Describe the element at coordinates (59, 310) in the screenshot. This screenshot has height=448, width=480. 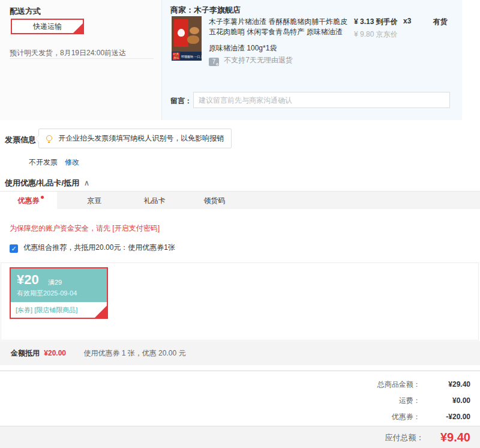
I see `coupon-tags: [东券] [限店铺限商品]` at that location.